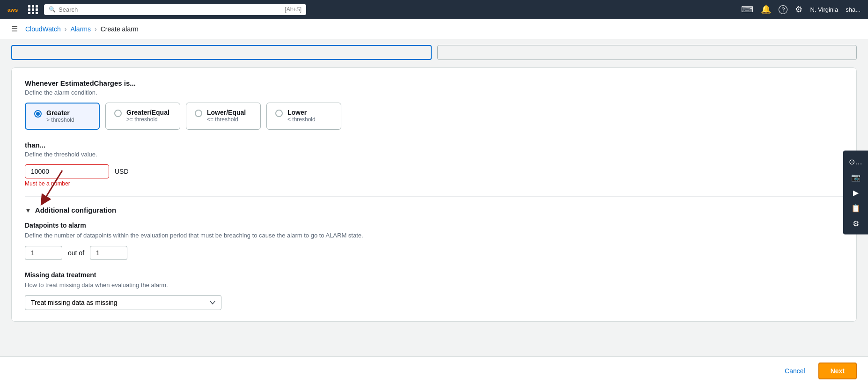 Image resolution: width=868 pixels, height=385 pixels. Describe the element at coordinates (223, 116) in the screenshot. I see `option-lower-equal: Lower/Equal <= threshold` at that location.